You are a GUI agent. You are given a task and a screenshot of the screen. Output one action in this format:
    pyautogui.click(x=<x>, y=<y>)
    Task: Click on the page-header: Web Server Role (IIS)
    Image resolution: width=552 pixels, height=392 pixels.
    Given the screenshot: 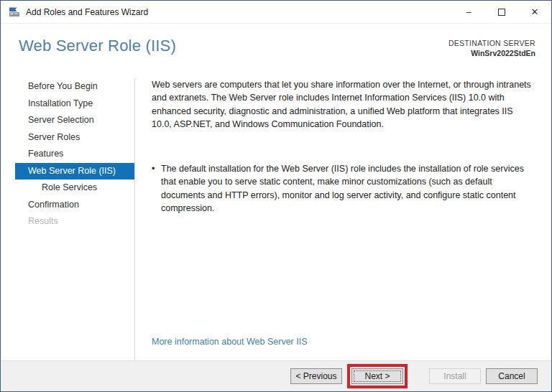 What is the action you would take?
    pyautogui.click(x=98, y=46)
    